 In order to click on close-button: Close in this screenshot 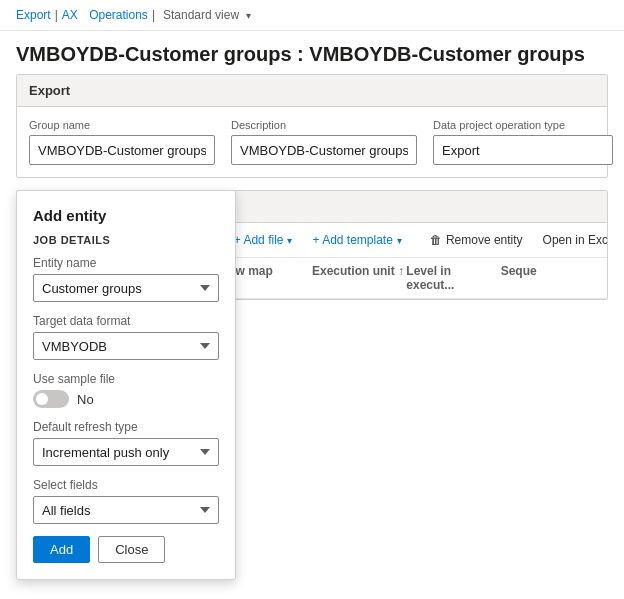, I will do `click(132, 550)`.